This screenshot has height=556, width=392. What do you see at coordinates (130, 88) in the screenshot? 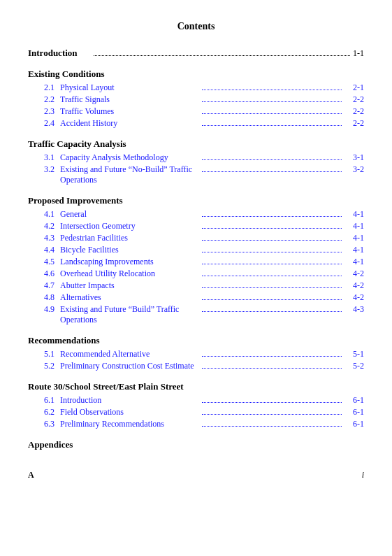
I see `entry-label: Physical Layout` at bounding box center [130, 88].